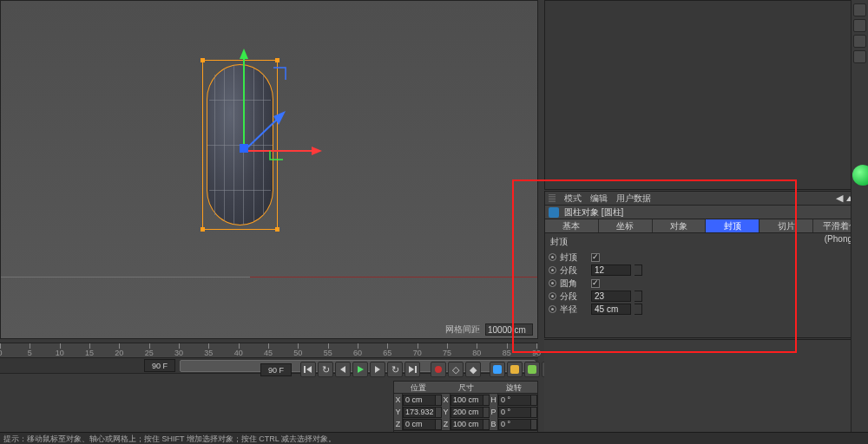  I want to click on attr-menu-edit: 编辑, so click(599, 199).